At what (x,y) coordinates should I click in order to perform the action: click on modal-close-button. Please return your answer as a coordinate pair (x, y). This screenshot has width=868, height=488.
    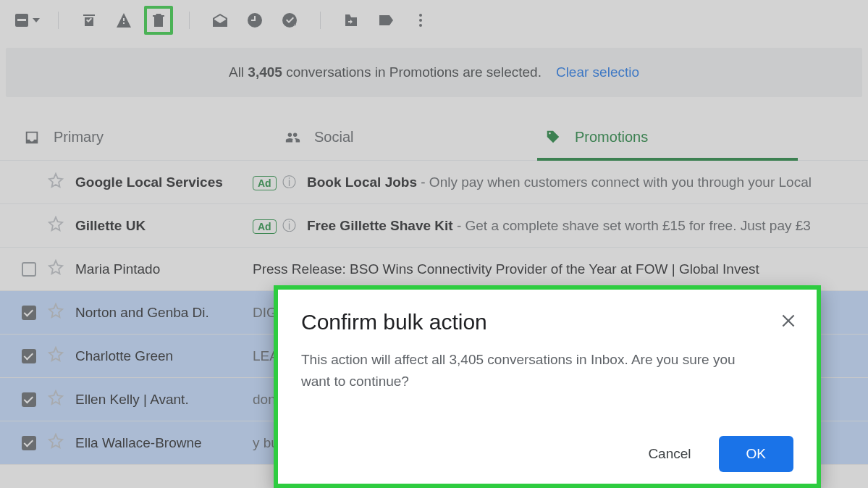
    Looking at the image, I should click on (788, 322).